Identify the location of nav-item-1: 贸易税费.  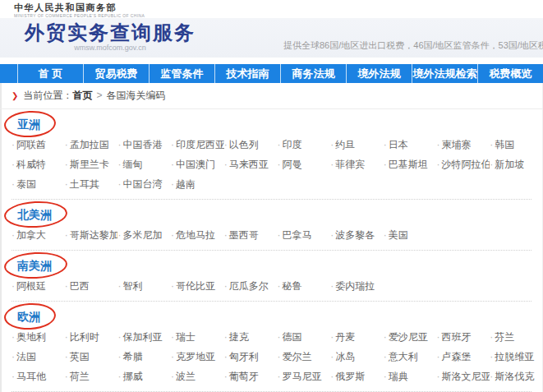
(116, 74).